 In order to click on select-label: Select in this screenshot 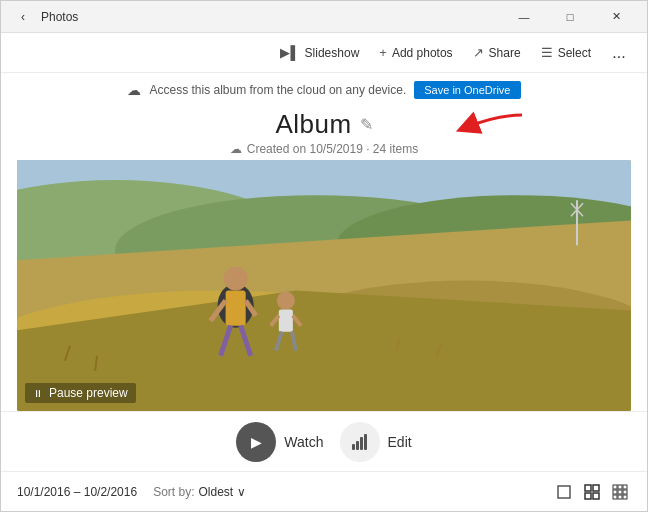, I will do `click(574, 53)`.